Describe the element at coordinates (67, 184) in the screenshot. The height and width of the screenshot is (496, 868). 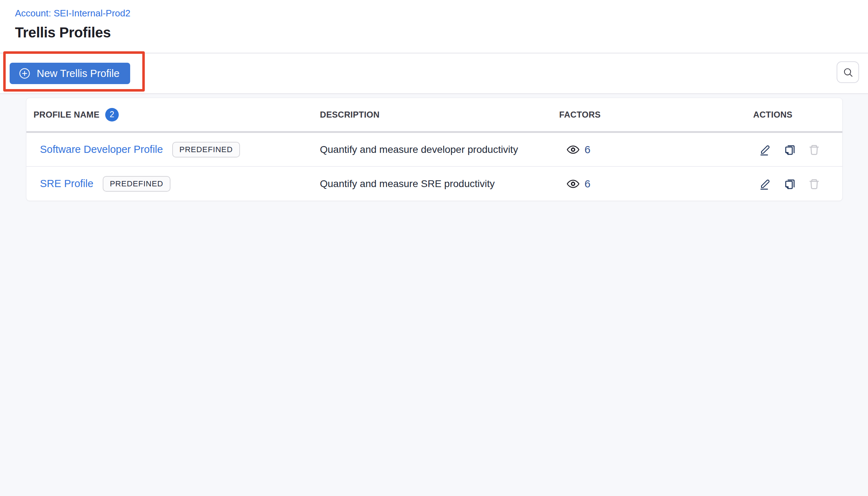
I see `profile-link: SRE Profile` at that location.